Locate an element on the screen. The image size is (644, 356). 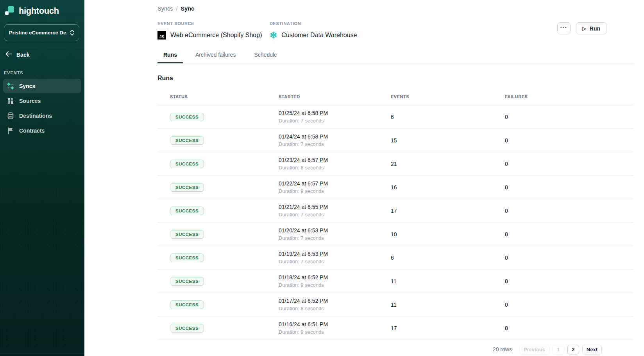
arrow-left-icon is located at coordinates (9, 55).